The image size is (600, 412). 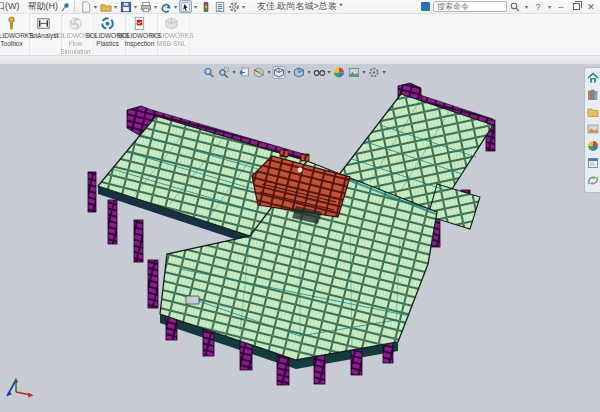 What do you see at coordinates (593, 78) in the screenshot?
I see `solidworks-resources-icon` at bounding box center [593, 78].